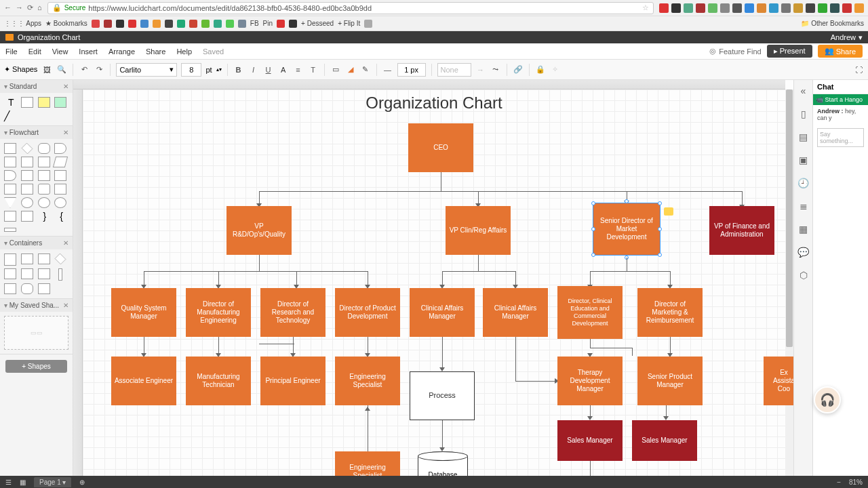 The image size is (868, 488). Describe the element at coordinates (442, 396) in the screenshot. I see `node-process: Process` at that location.